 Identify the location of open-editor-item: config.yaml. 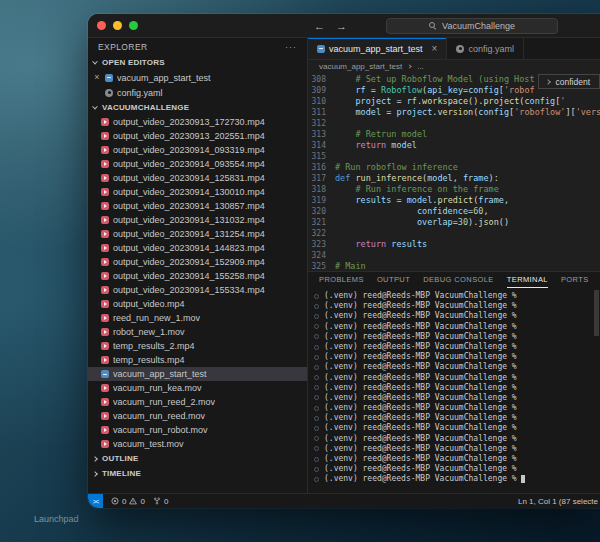
(198, 92).